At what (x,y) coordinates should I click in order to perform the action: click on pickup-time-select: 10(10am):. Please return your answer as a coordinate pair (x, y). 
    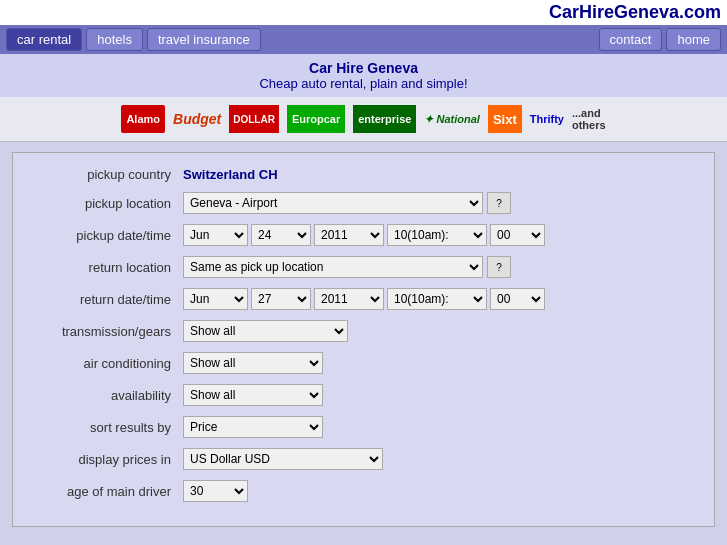
    Looking at the image, I should click on (437, 235).